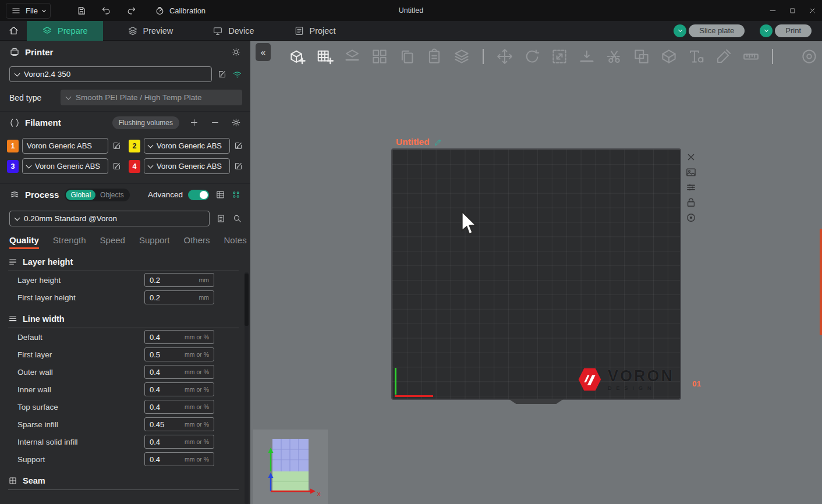 Image resolution: width=822 pixels, height=504 pixels. I want to click on save-icon, so click(82, 10).